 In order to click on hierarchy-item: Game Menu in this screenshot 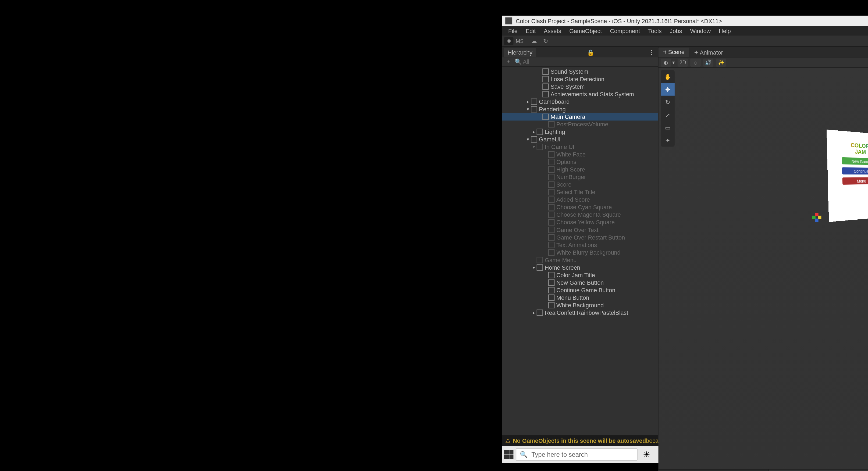, I will do `click(580, 260)`.